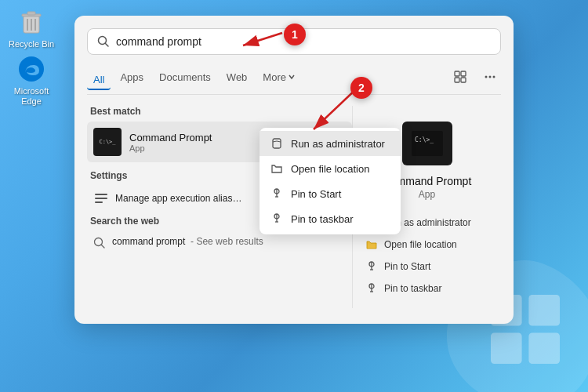 The width and height of the screenshot is (588, 392). I want to click on web-query-text: command prompt, so click(149, 241).